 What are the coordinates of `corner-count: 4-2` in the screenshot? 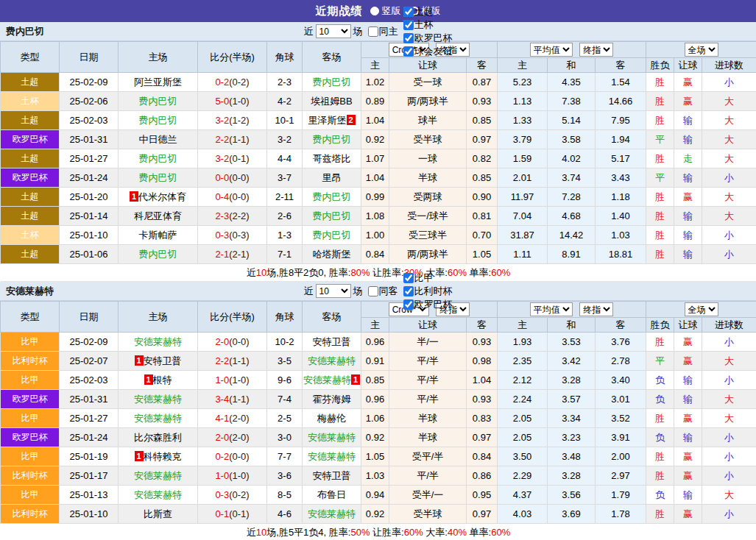 It's located at (285, 102).